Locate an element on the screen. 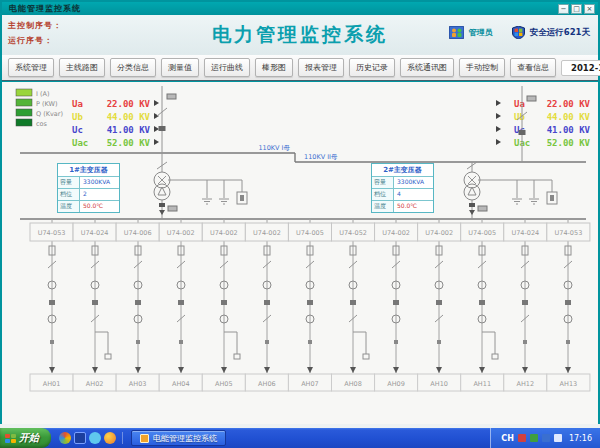 The width and height of the screenshot is (600, 448). toolbar-button-main-line-diagram: 主线路图 is located at coordinates (82, 68).